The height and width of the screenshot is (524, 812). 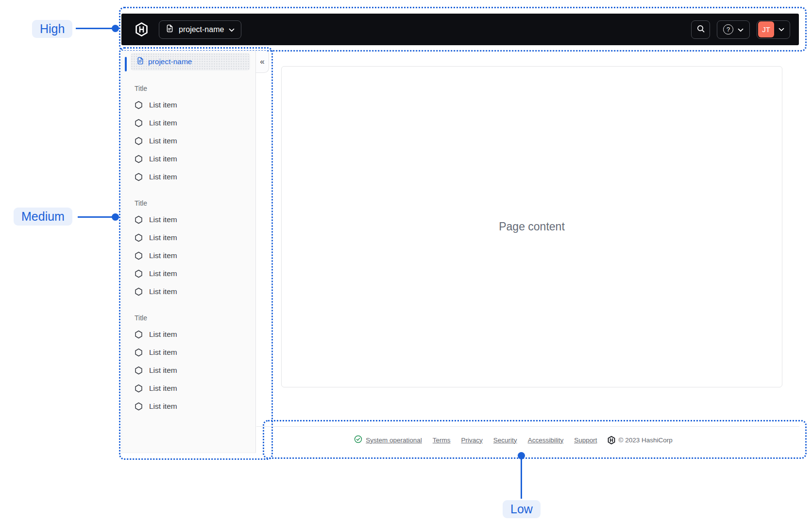 What do you see at coordinates (700, 30) in the screenshot?
I see `search-button` at bounding box center [700, 30].